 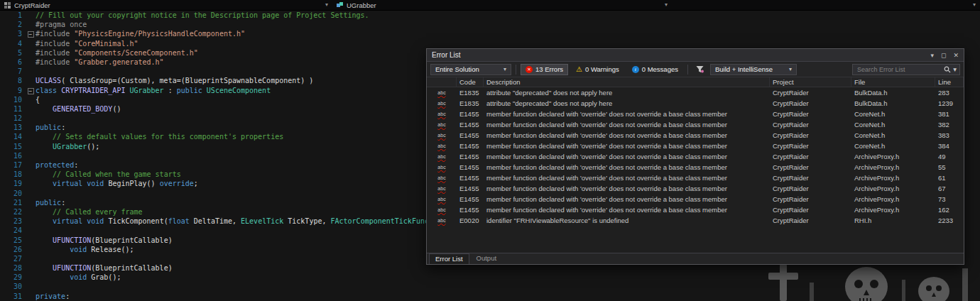 What do you see at coordinates (502, 5) in the screenshot?
I see `nav-type-dropdown: UGrabber ▾` at bounding box center [502, 5].